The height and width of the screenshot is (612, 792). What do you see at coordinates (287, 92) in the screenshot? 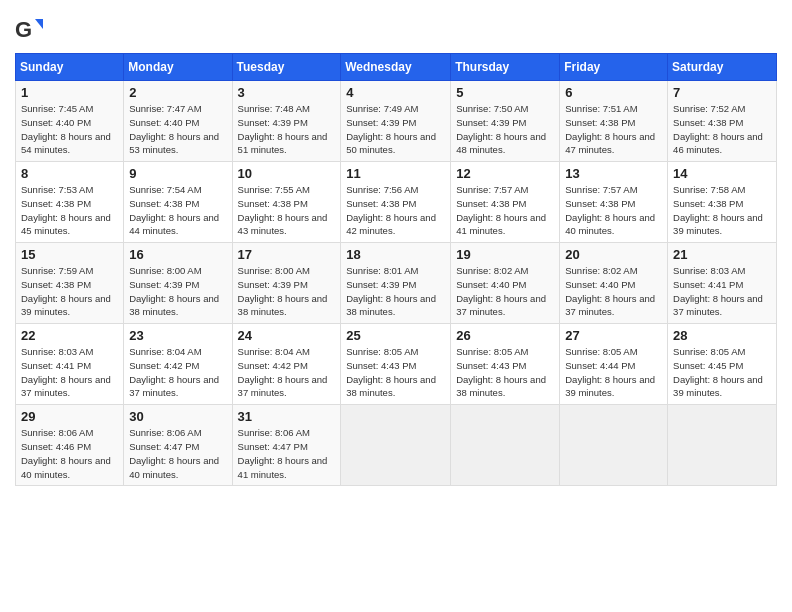
I see `day-number: 3` at bounding box center [287, 92].